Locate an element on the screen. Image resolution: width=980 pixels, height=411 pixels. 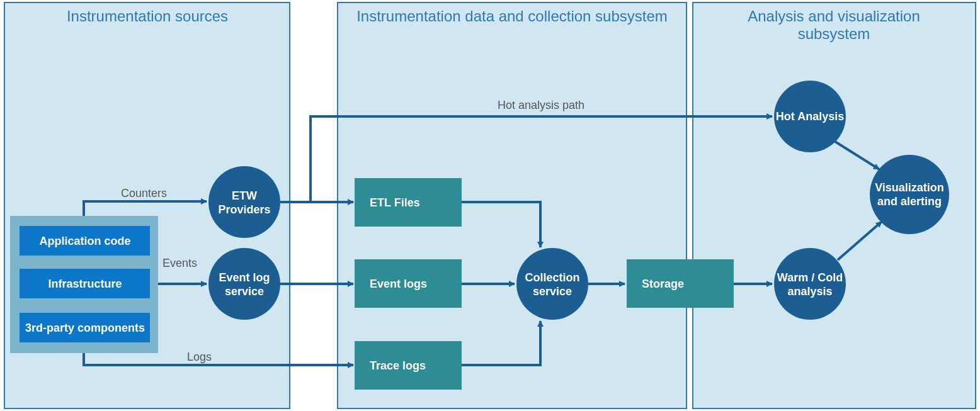
edge-label-hotpath: Hot analysis path is located at coordinates (541, 105).